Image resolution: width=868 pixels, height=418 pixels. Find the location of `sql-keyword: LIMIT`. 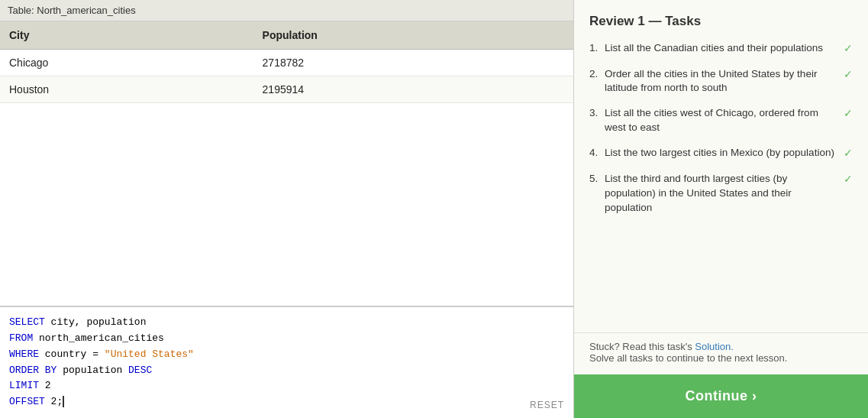

sql-keyword: LIMIT is located at coordinates (24, 385).